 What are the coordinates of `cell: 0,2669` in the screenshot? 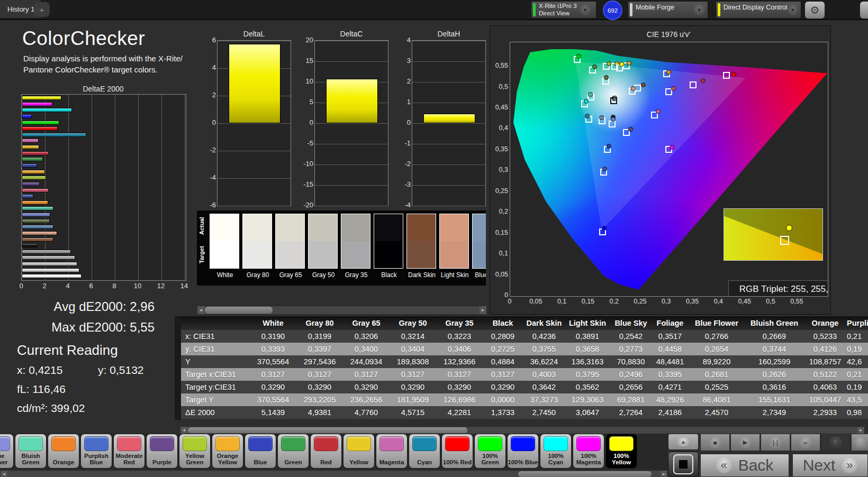 It's located at (774, 336).